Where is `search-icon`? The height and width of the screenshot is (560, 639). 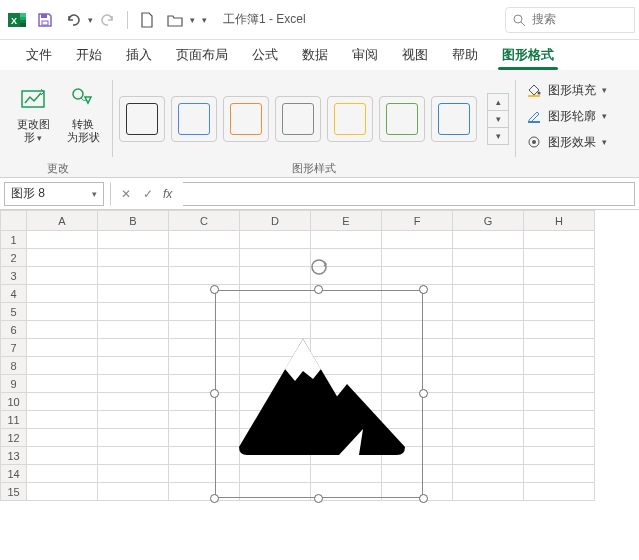 search-icon is located at coordinates (519, 20).